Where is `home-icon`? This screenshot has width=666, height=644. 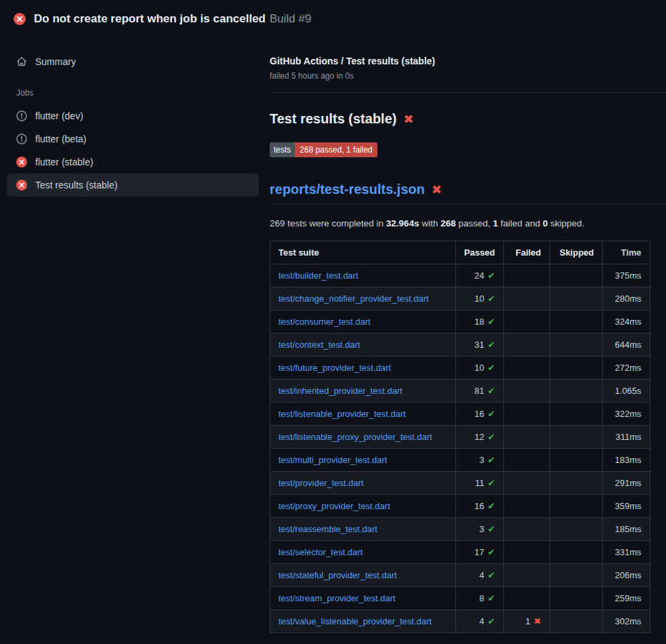 home-icon is located at coordinates (22, 62).